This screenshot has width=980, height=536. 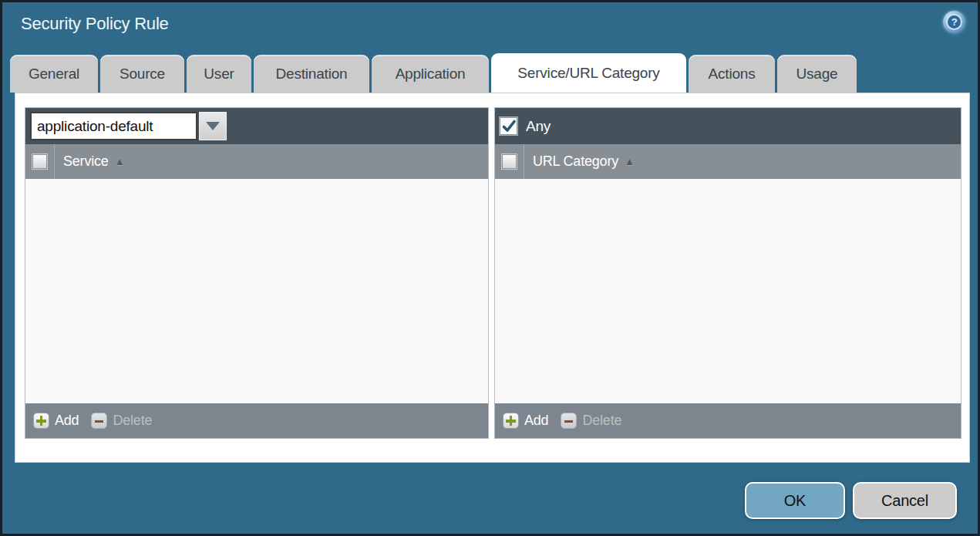 I want to click on service-delete-button: Delete, so click(x=133, y=421).